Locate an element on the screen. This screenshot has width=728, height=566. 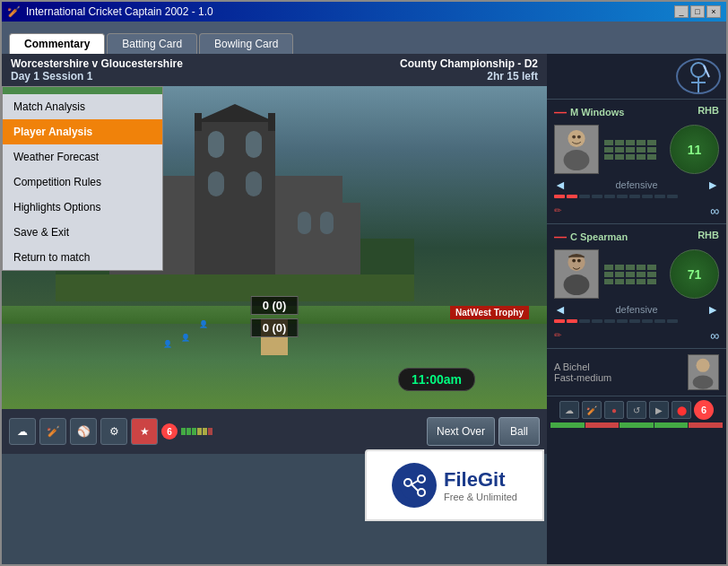
title-icon: 🏏 is located at coordinates (14, 12).